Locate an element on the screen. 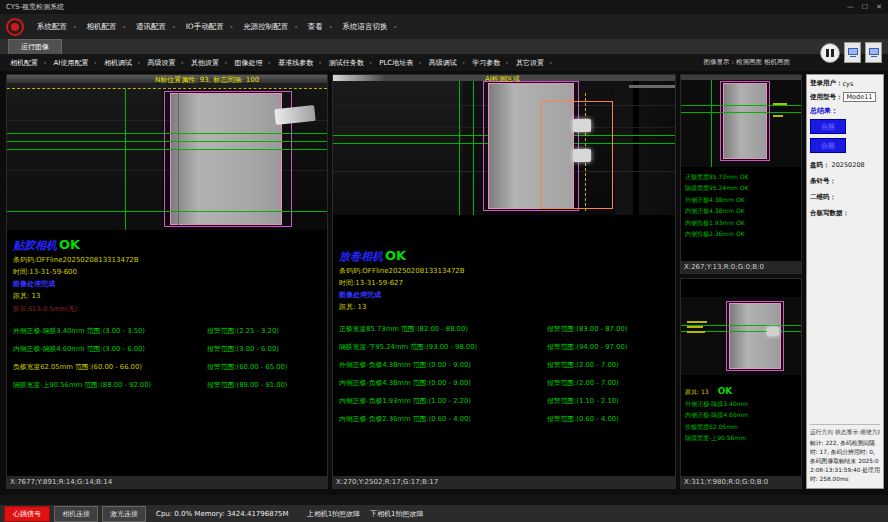  minimize-button: — is located at coordinates (850, 7).